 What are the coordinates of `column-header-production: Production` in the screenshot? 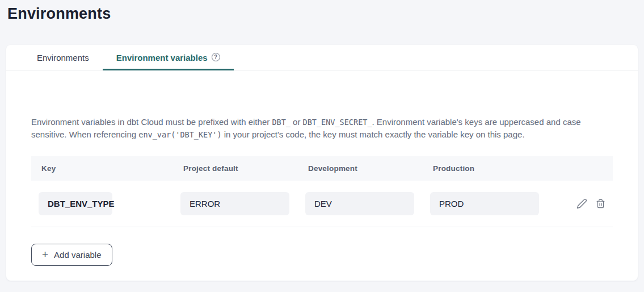 It's located at (523, 168).